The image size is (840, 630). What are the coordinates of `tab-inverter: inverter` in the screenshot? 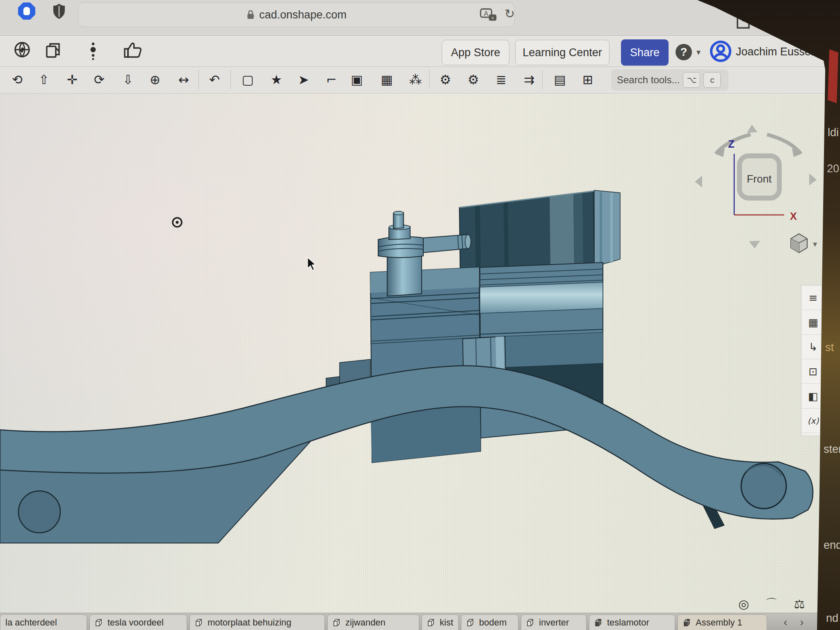 It's located at (554, 622).